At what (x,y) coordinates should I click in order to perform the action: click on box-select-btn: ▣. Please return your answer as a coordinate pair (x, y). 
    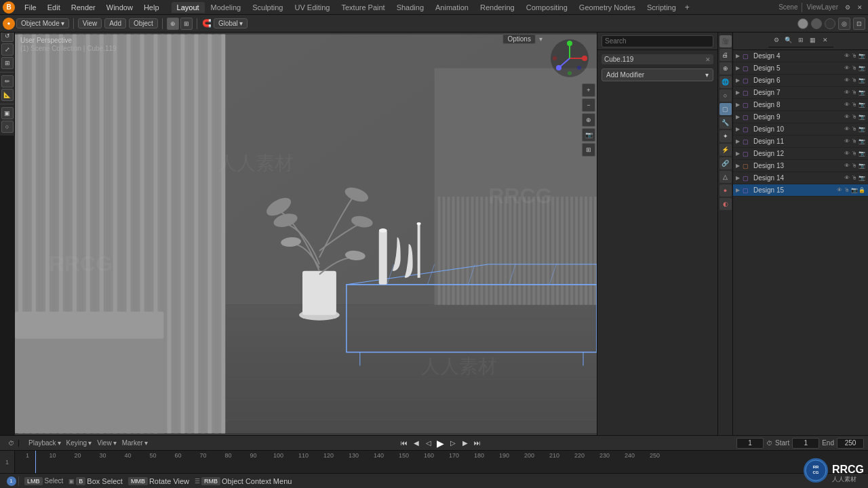
    Looking at the image, I should click on (7, 113).